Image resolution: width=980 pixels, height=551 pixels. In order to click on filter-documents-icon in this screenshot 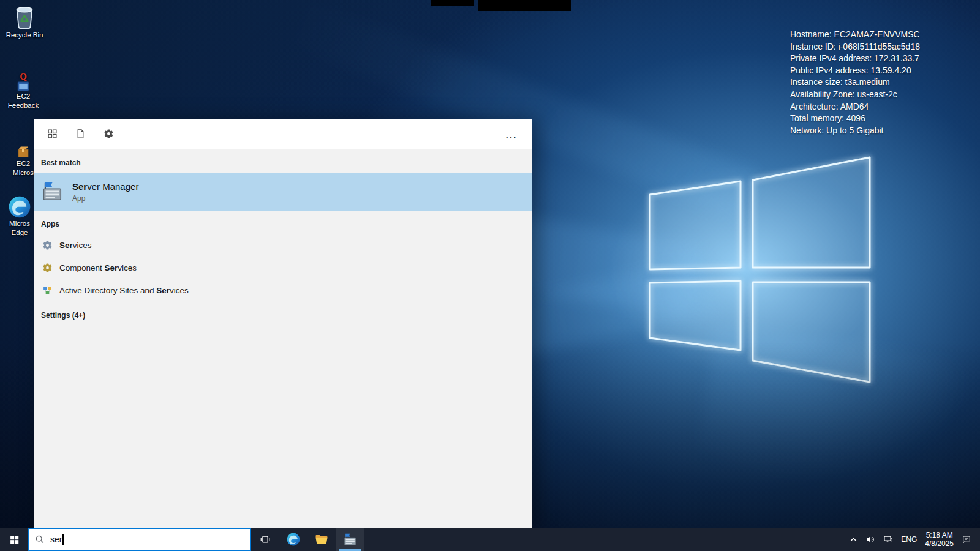, I will do `click(80, 134)`.